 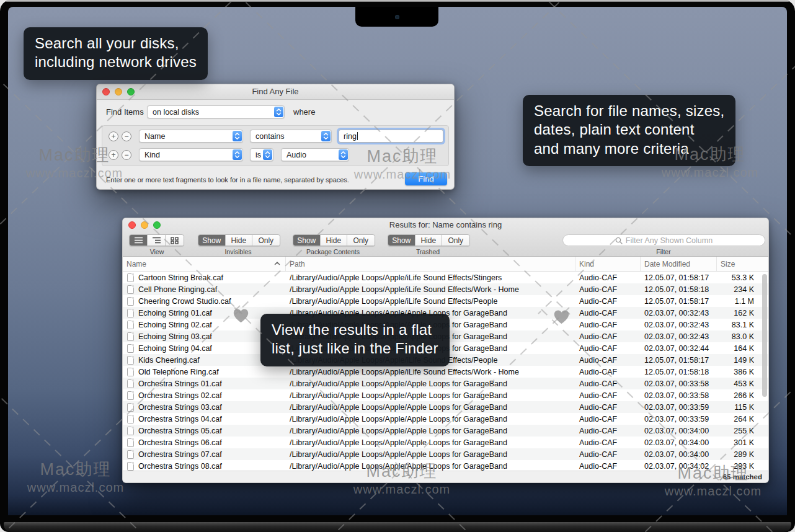 What do you see at coordinates (678, 264) in the screenshot?
I see `column-header-date-modified: Date Modified` at bounding box center [678, 264].